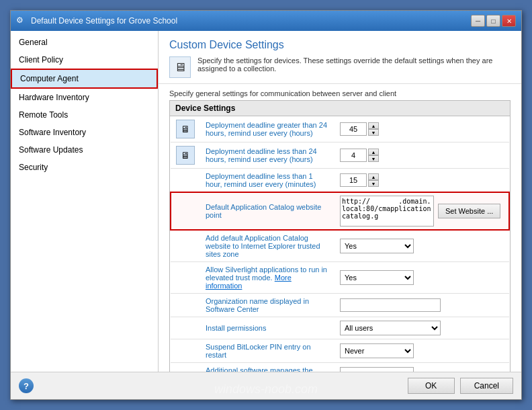  What do you see at coordinates (422, 211) in the screenshot?
I see `row-control: http:// .domain.local:80/cmapplicationca…` at bounding box center [422, 211].